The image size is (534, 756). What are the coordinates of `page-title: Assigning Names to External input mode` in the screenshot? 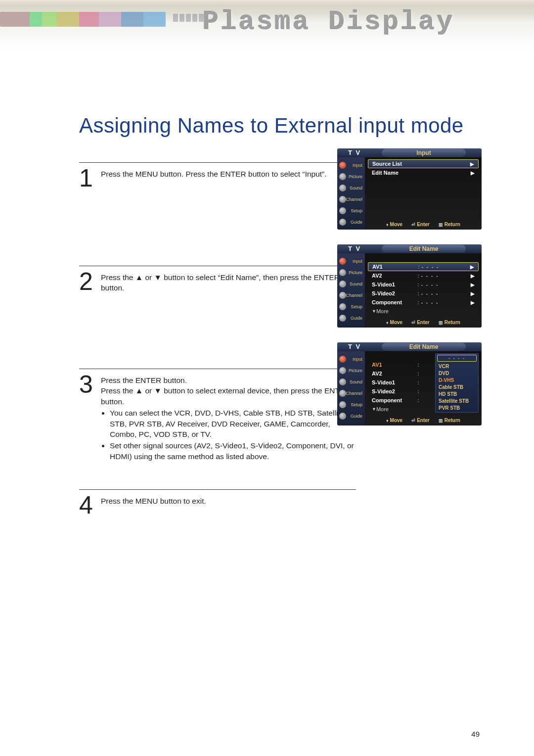 It's located at (279, 126).